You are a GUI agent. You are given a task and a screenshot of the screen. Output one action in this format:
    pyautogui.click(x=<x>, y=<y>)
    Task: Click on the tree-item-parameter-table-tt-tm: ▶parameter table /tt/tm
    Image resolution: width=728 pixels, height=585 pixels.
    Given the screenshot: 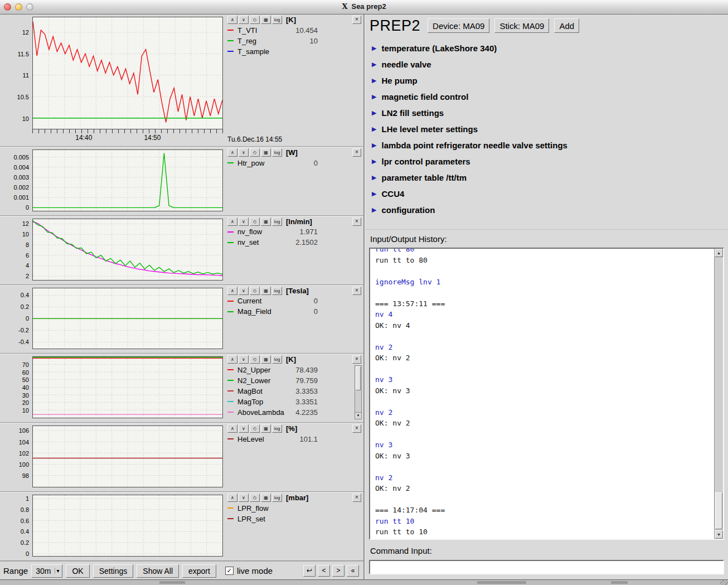 What is the action you would take?
    pyautogui.click(x=550, y=177)
    